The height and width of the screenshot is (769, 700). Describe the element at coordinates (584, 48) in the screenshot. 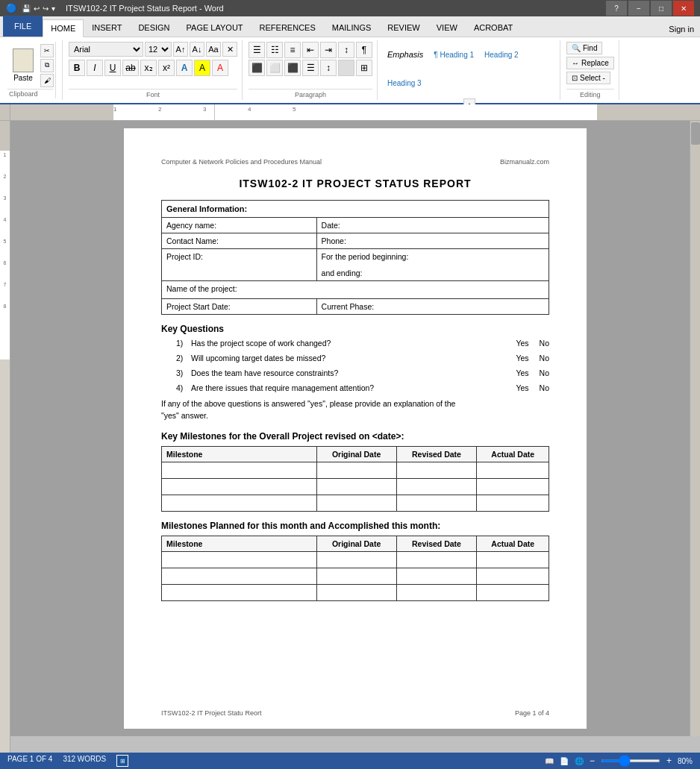

I see `find-button: 🔍 Find` at that location.